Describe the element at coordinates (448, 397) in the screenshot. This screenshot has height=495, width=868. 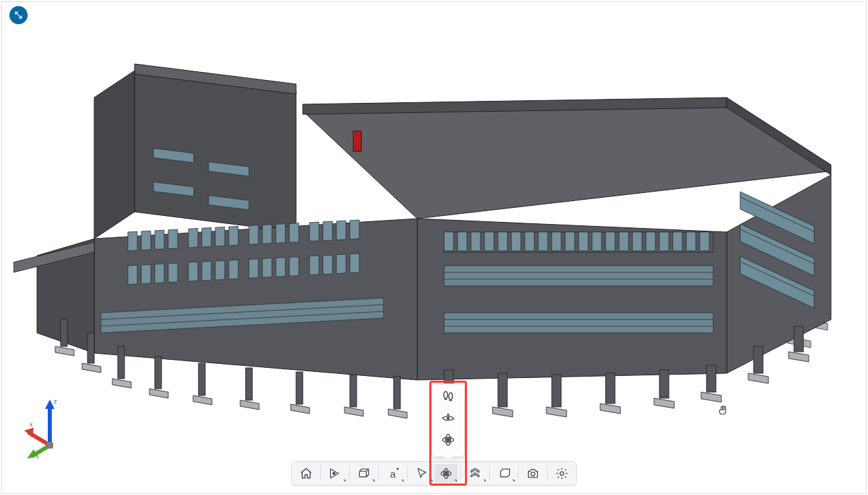
I see `footprints-icon` at that location.